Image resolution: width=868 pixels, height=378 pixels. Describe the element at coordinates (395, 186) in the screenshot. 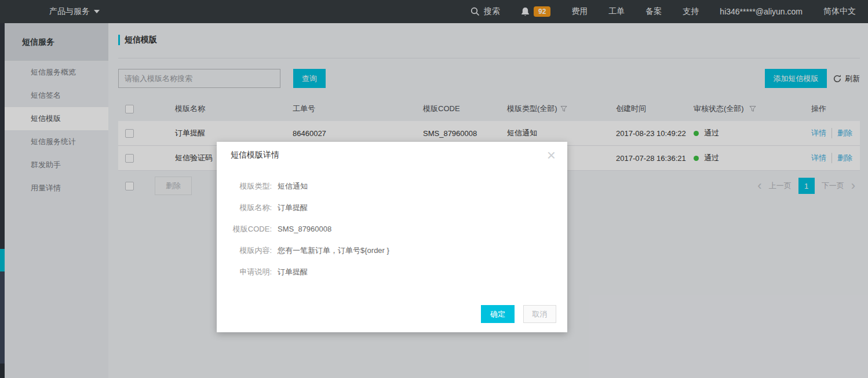

I see `field-template-type: 模版类型: 短信通知` at that location.